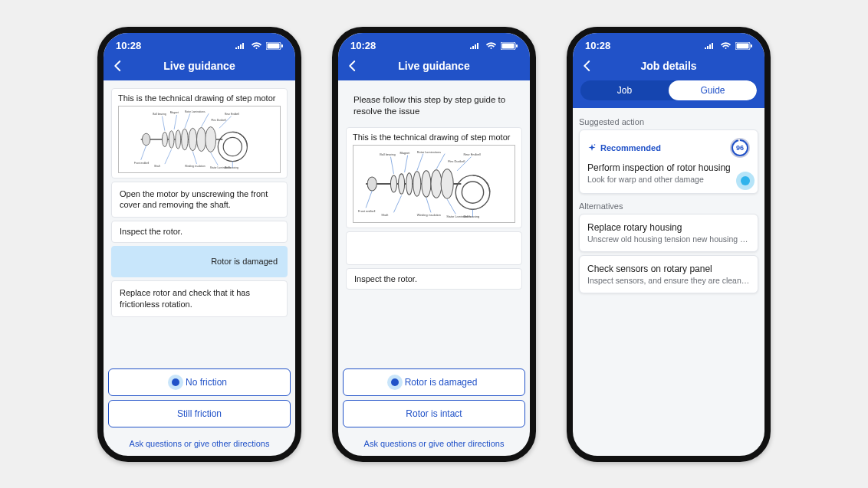 This screenshot has width=868, height=488. I want to click on recommended-badge: Recommended, so click(624, 148).